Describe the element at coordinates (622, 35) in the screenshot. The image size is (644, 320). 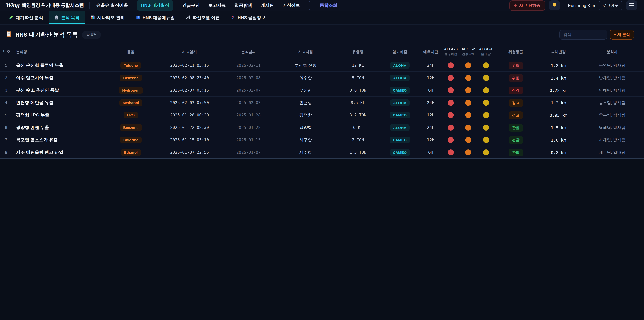
I see `new-analysis-button: + 새 분석` at that location.